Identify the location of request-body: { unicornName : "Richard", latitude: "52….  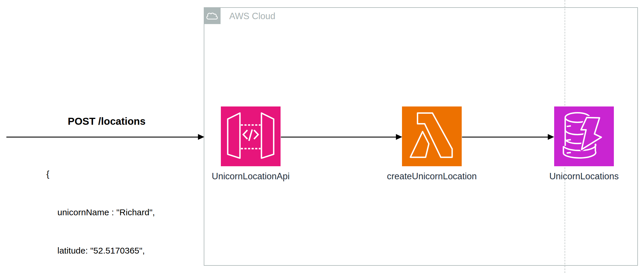
(101, 208).